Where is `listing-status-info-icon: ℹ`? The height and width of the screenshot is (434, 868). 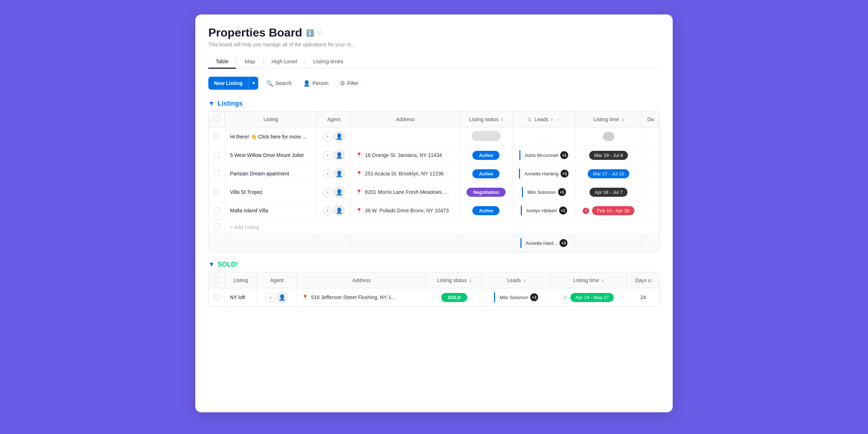
listing-status-info-icon: ℹ is located at coordinates (502, 120).